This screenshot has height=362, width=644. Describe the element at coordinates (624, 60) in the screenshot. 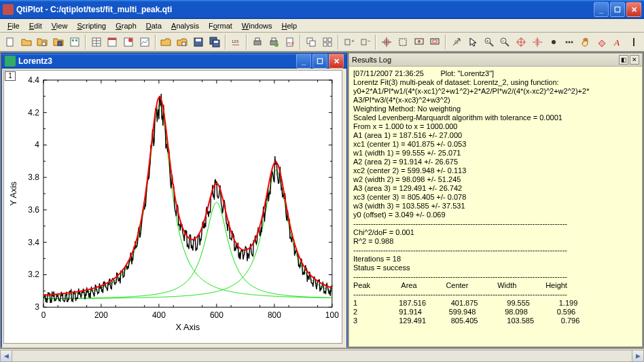

I see `undock-button: ◧` at that location.